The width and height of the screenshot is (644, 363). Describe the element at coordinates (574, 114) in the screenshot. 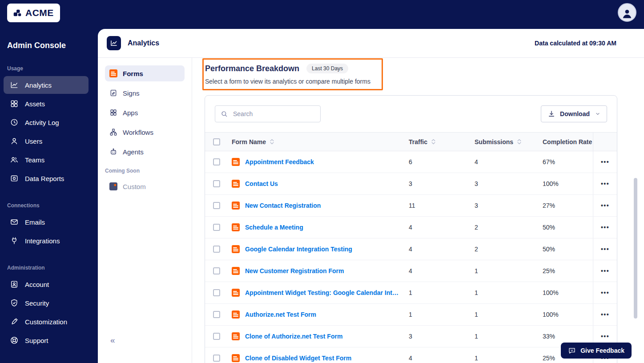

I see `download-button: Download` at that location.